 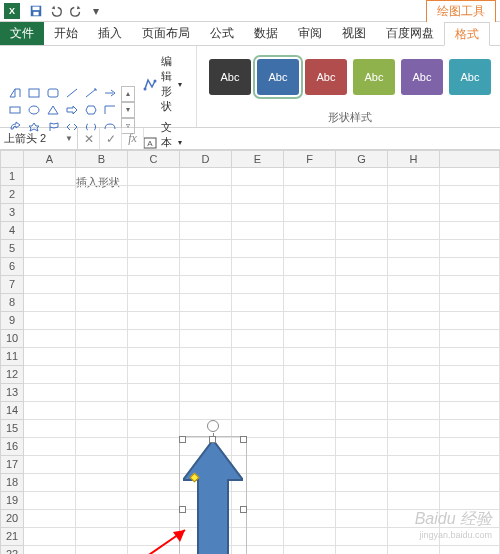 I want to click on undo-icon, so click(x=56, y=11).